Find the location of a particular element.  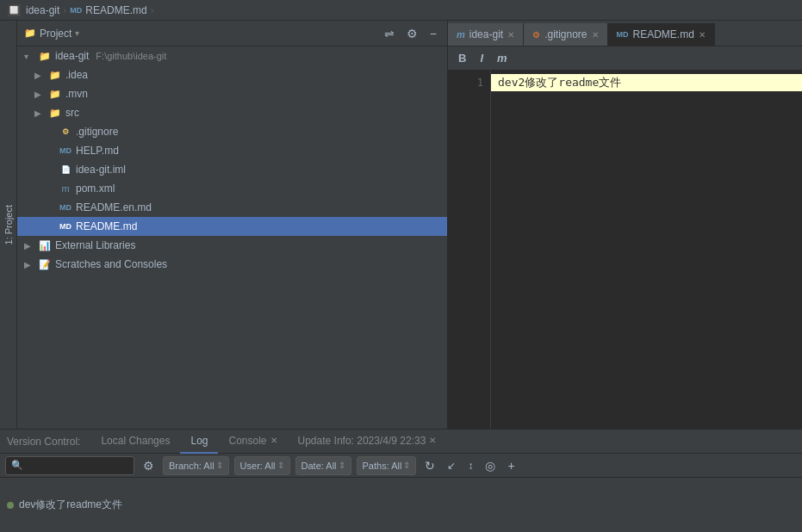

tab-close-idea-git: ✕ is located at coordinates (511, 34).